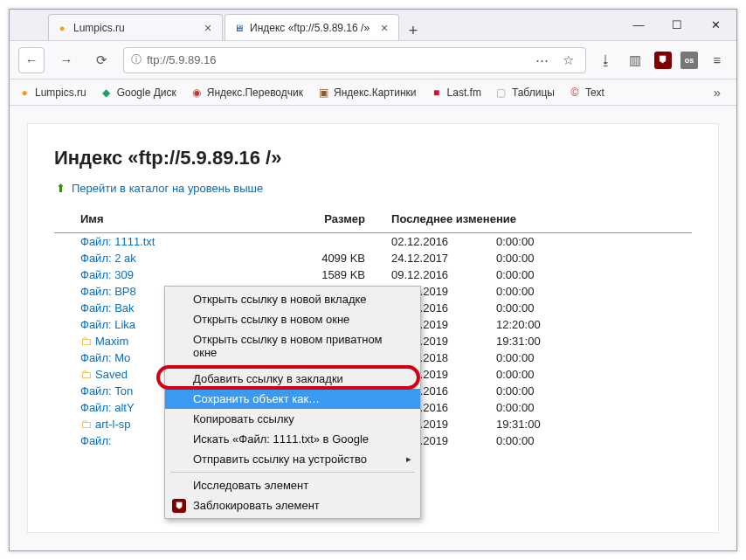 The width and height of the screenshot is (746, 560). What do you see at coordinates (525, 93) in the screenshot?
I see `bookmark-tables: ▢Таблицы` at bounding box center [525, 93].